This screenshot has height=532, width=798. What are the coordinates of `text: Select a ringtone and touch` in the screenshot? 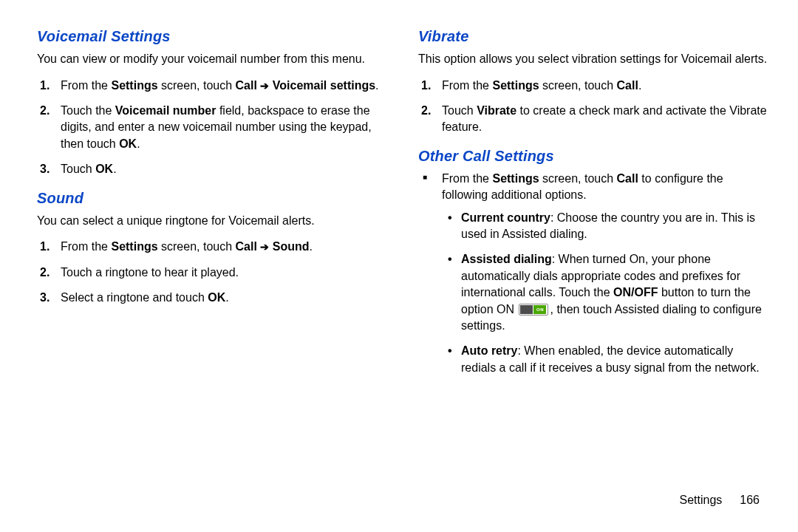 It's located at (134, 297).